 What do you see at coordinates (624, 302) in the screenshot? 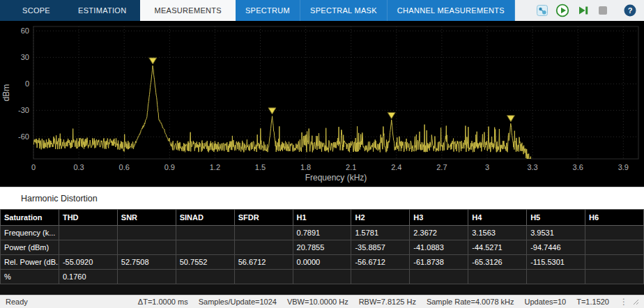
I see `overflow-menu-icon: ⋮` at bounding box center [624, 302].